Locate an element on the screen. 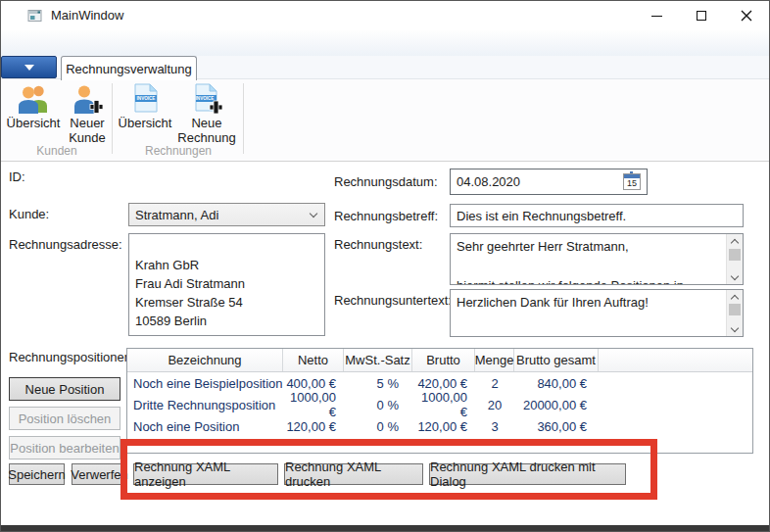 Image resolution: width=770 pixels, height=532 pixels. column-header: Netto is located at coordinates (313, 361).